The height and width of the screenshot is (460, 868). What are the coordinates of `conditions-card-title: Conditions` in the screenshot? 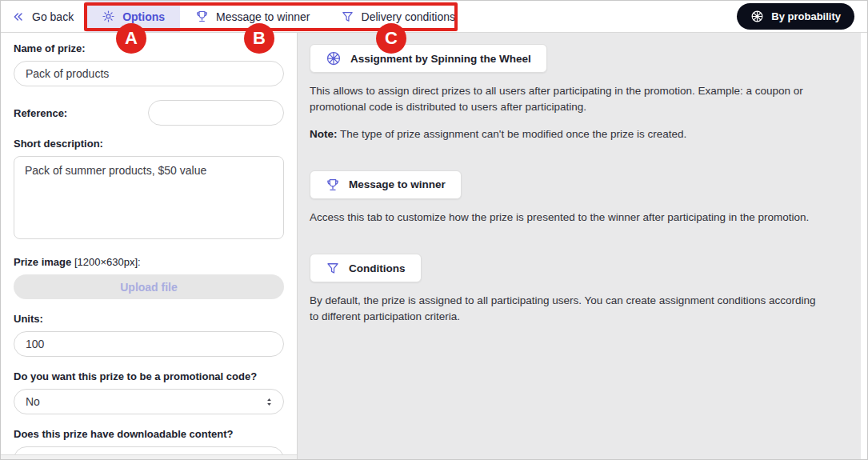 It's located at (378, 269).